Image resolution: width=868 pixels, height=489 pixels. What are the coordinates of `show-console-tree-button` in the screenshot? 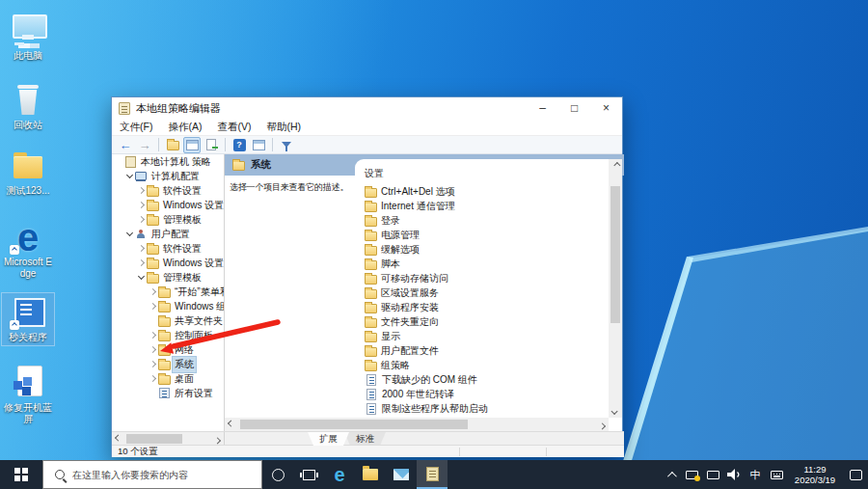 It's located at (192, 145).